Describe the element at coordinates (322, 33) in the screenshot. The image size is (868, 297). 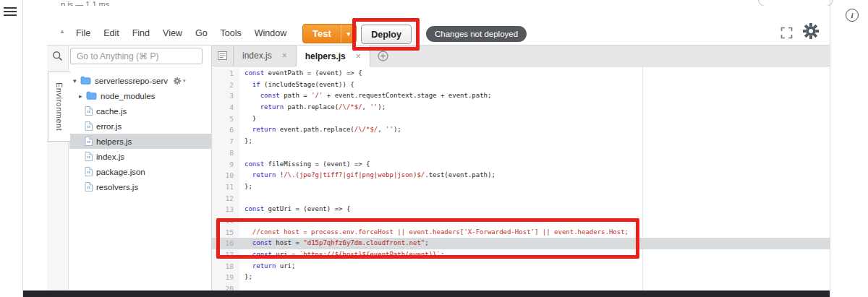
I see `test-button-label: Test` at that location.